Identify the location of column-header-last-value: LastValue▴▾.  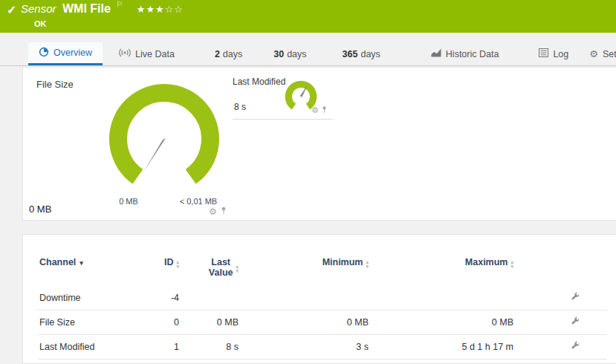
(209, 267).